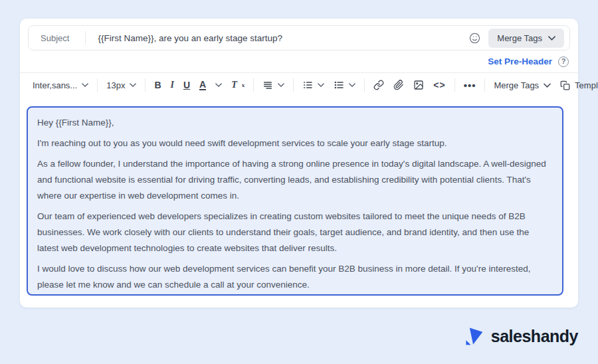  I want to click on template-label: Template, so click(586, 85).